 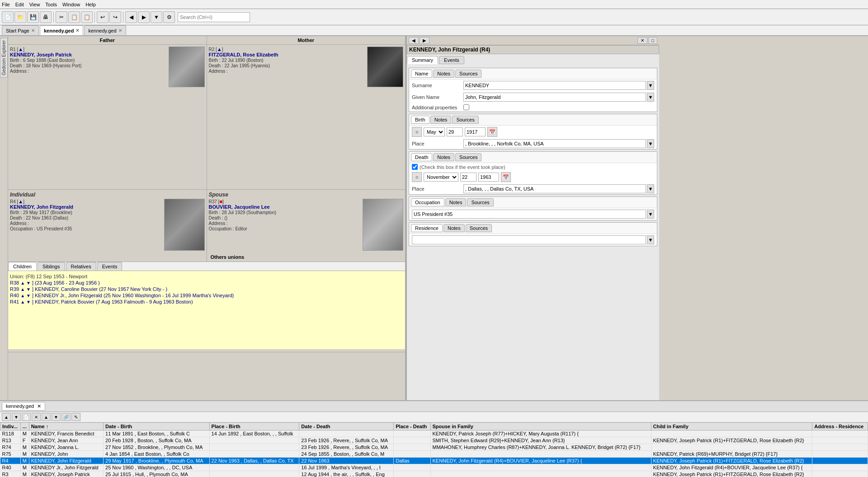 What do you see at coordinates (156, 426) in the screenshot?
I see `col-birth-date: Date - Birth` at bounding box center [156, 426].